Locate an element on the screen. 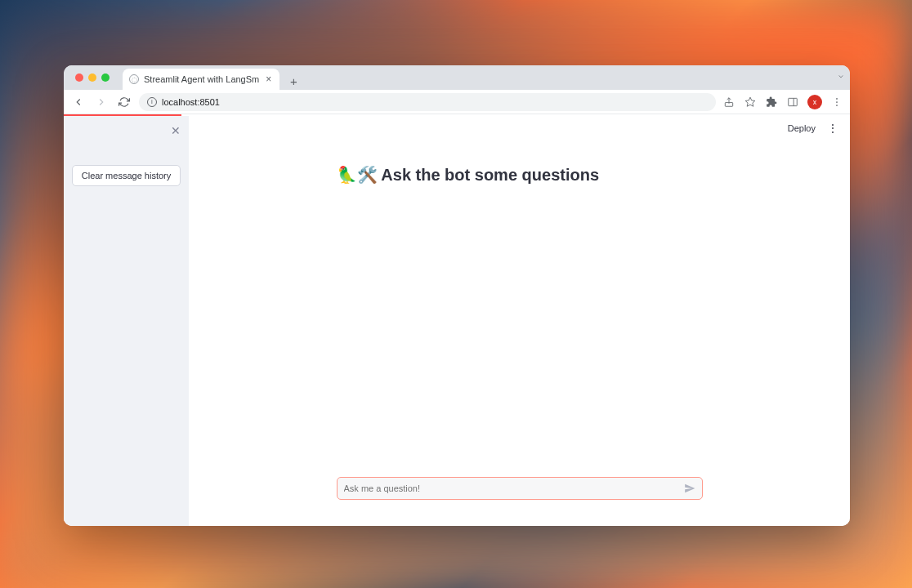 The image size is (912, 588). url-field: i localhost:8501 is located at coordinates (427, 102).